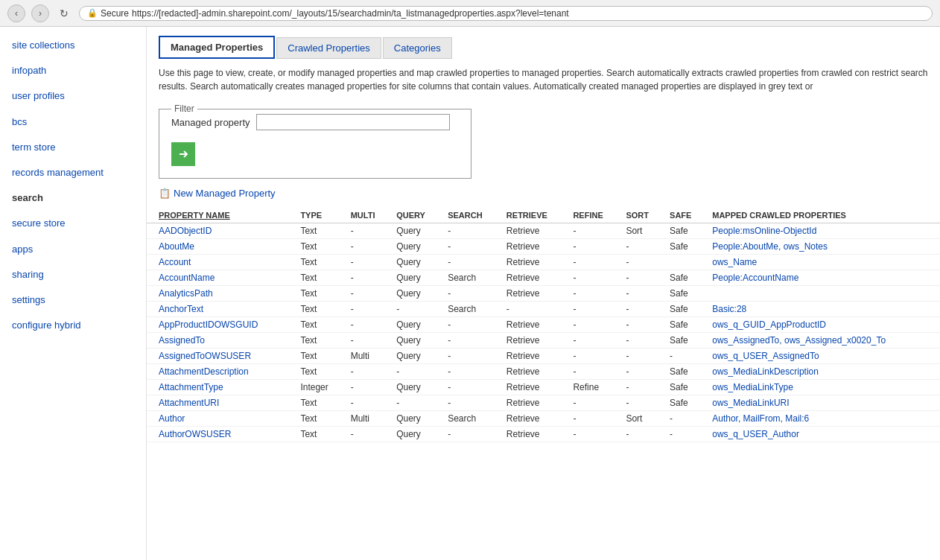 The height and width of the screenshot is (560, 940). I want to click on property-name-cell: AssignedTo, so click(220, 341).